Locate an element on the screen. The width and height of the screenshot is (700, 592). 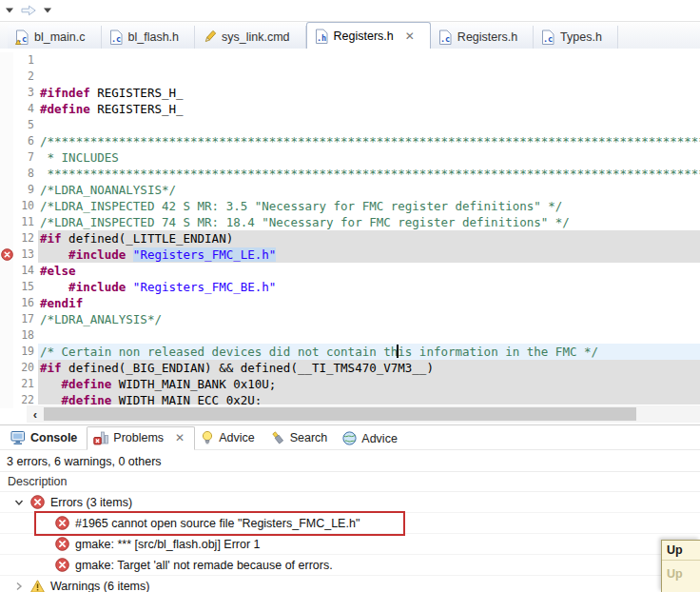
panel-tab-advice: Advice is located at coordinates (230, 438).